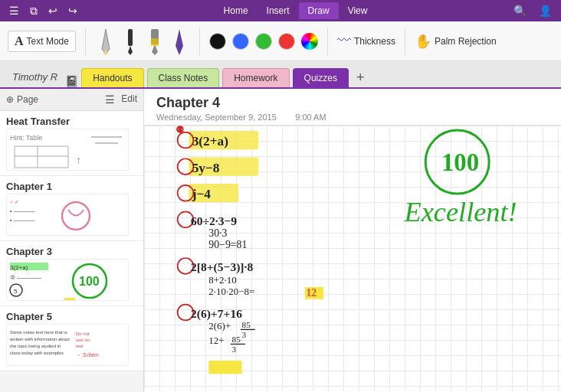 The width and height of the screenshot is (561, 392). What do you see at coordinates (40, 339) in the screenshot?
I see `svg-text: written with information about` at bounding box center [40, 339].